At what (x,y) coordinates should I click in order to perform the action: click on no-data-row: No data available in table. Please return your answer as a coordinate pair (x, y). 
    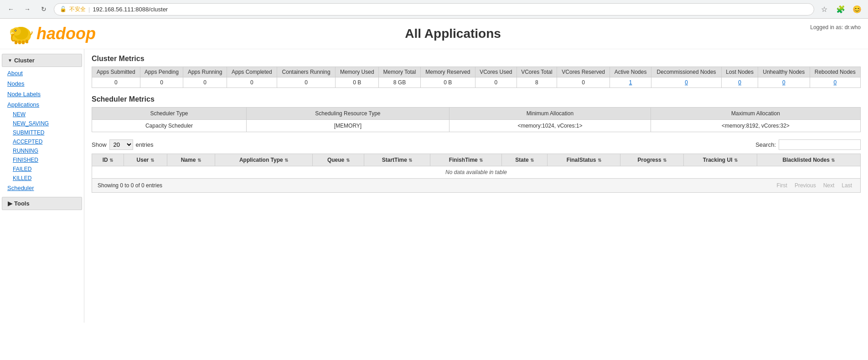
    Looking at the image, I should click on (476, 172).